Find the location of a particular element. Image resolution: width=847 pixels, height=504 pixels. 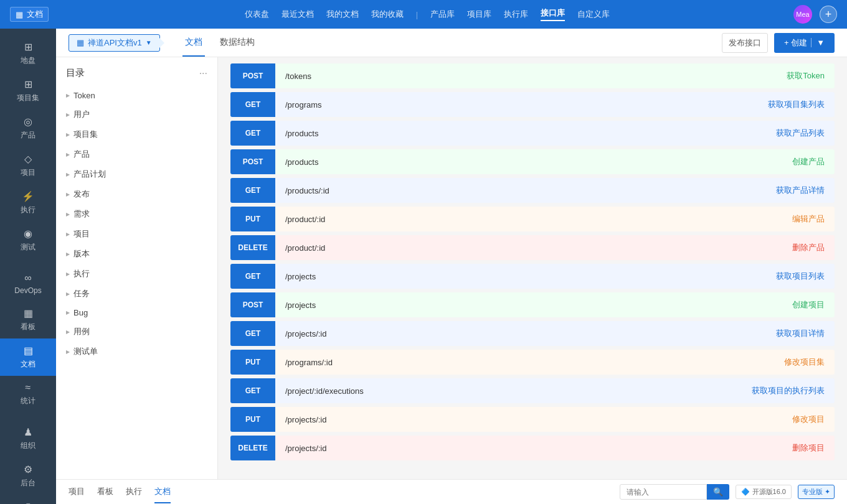

toc-item-测试单: ▶测试单 is located at coordinates (137, 352).